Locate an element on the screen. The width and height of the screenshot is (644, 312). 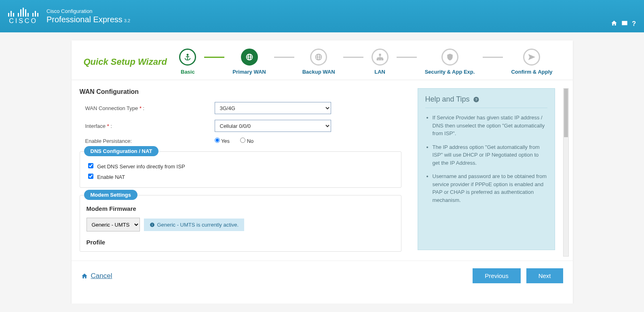
modem-fieldset: Modem Settings Modem Firmware Generic - … is located at coordinates (241, 223).